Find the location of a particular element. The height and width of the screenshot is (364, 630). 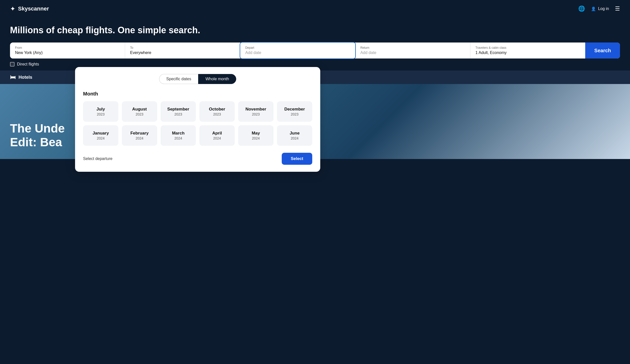

header: ✦ Skyscanner 🌐 👤 Log in ☰ is located at coordinates (315, 9).